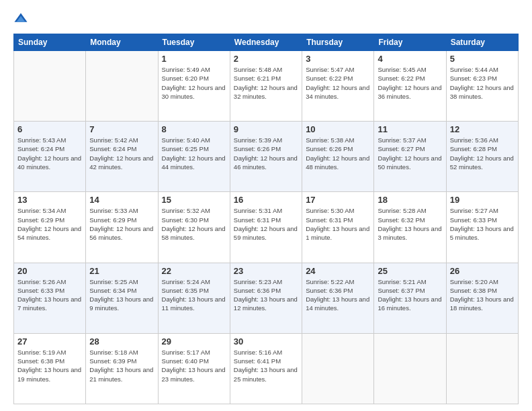  What do you see at coordinates (339, 43) in the screenshot?
I see `calendar-day-header: Thursday` at bounding box center [339, 43].